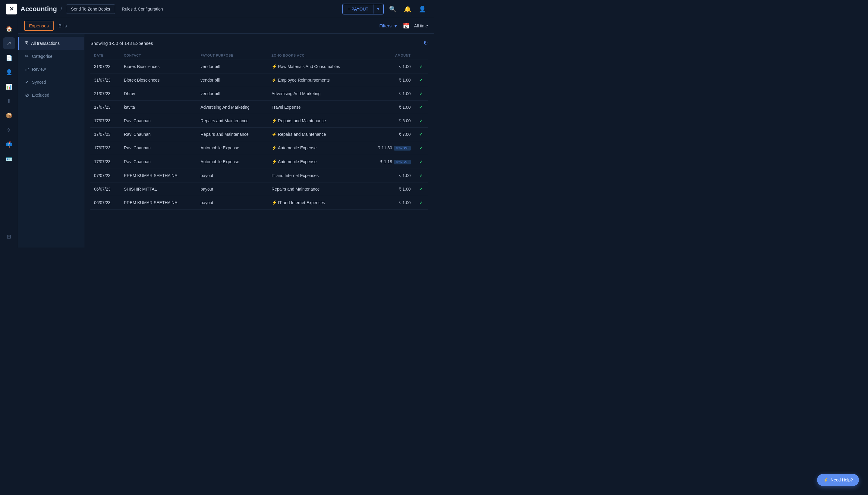 This screenshot has height=495, width=868. I want to click on col-amount: AMOUNT, so click(389, 56).